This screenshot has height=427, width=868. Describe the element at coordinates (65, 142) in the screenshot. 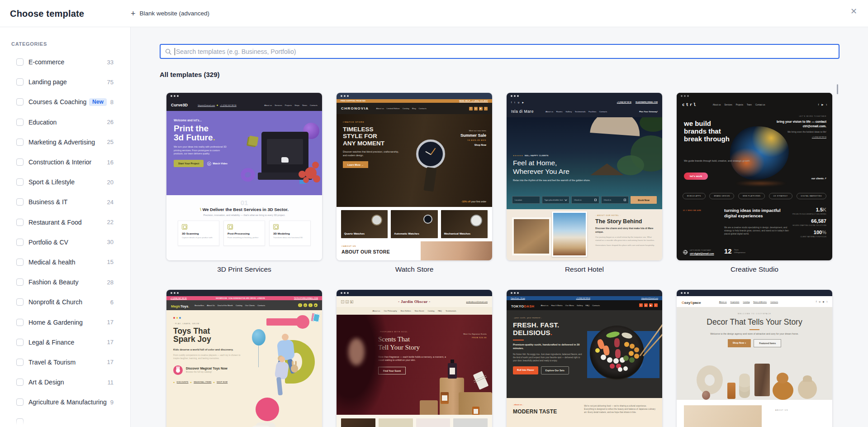

I see `sidebar-item-marketing-advertising: Marketing & Advertising25` at that location.